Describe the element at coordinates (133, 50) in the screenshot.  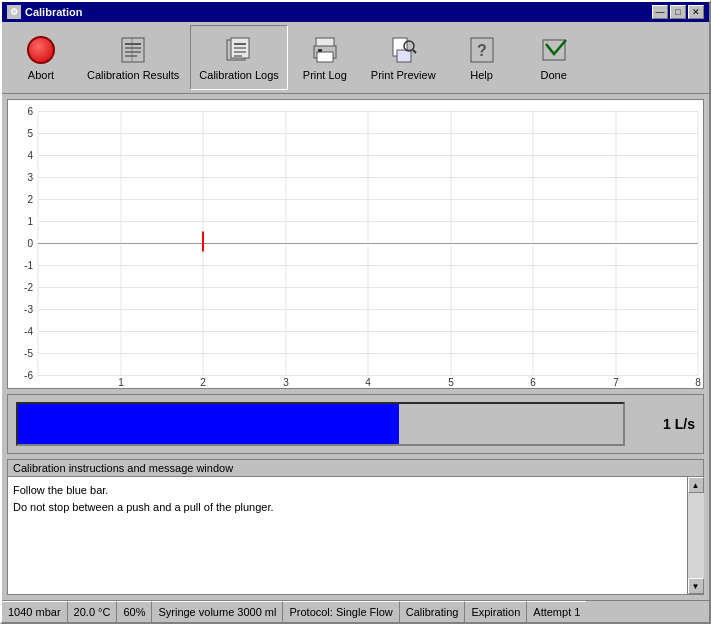
I see `calibration-results-icon-area` at that location.